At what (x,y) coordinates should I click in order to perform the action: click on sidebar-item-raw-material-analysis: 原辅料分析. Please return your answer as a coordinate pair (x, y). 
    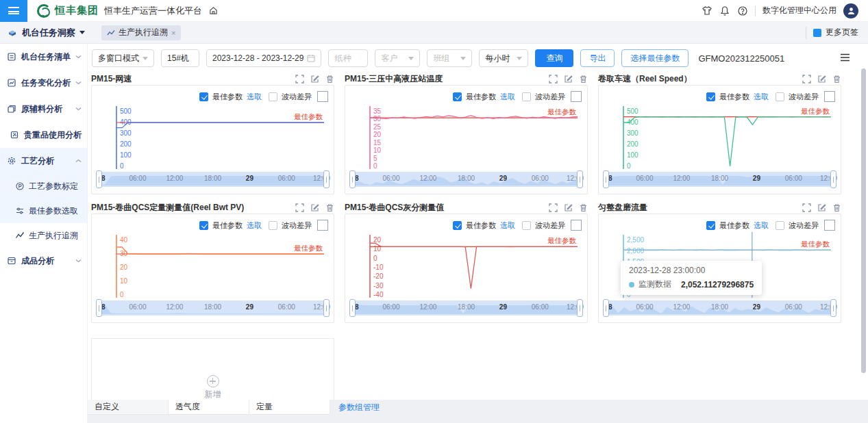
    Looking at the image, I should click on (44, 109).